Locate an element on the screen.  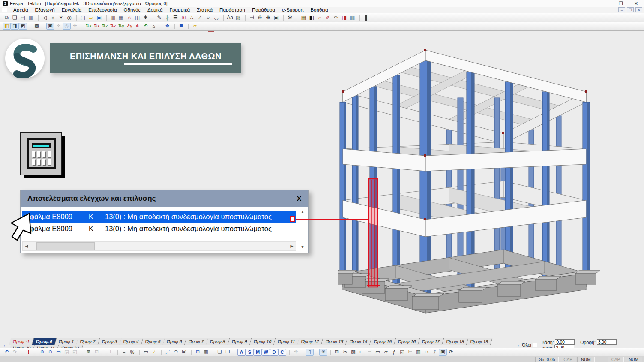
floor-tab: Όροφ.8 is located at coordinates (218, 341).